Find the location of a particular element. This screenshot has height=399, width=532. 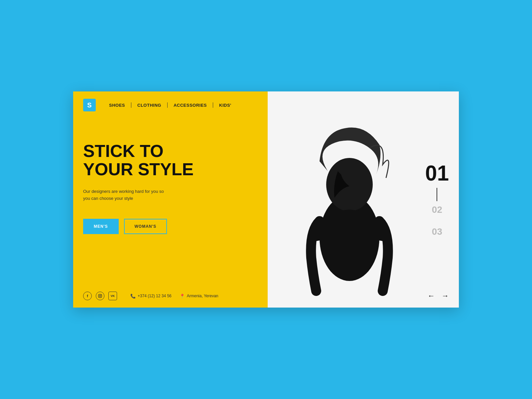

nav-clothing: CLOTHING is located at coordinates (149, 105).